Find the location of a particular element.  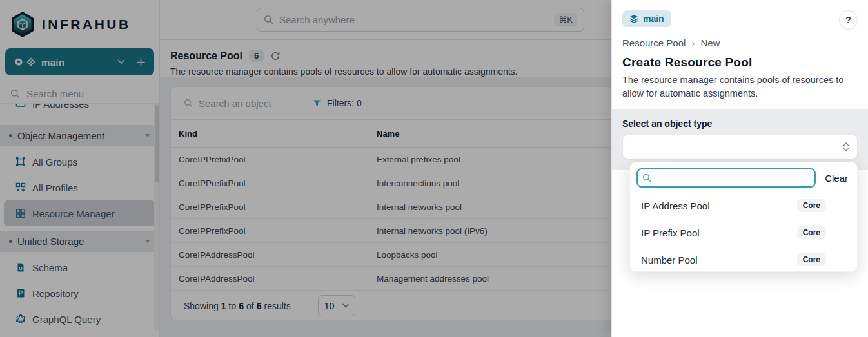

chevron-up-down-icon is located at coordinates (846, 147).